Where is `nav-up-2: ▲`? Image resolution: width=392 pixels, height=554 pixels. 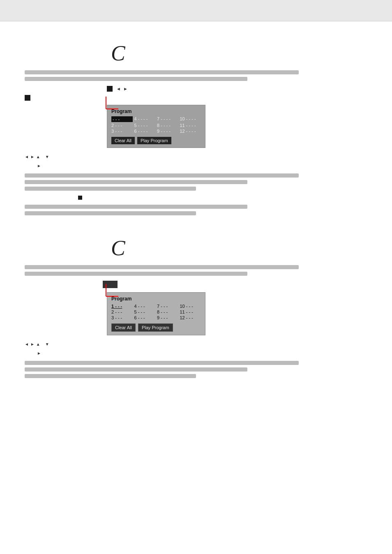
nav-up-2: ▲ is located at coordinates (38, 344).